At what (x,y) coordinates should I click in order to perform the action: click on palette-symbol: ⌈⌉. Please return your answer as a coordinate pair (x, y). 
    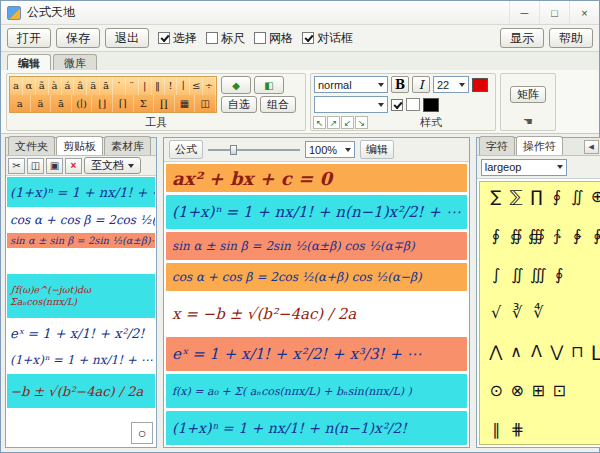
    Looking at the image, I should click on (124, 104).